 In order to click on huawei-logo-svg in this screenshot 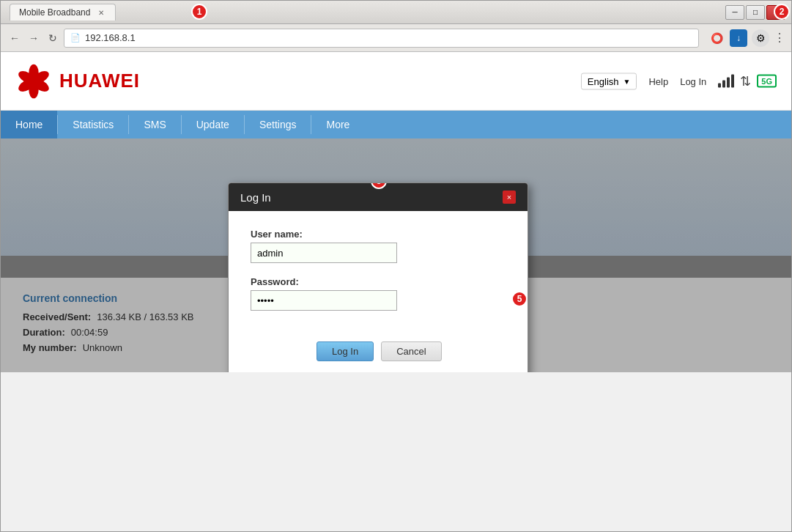, I will do `click(34, 81)`.